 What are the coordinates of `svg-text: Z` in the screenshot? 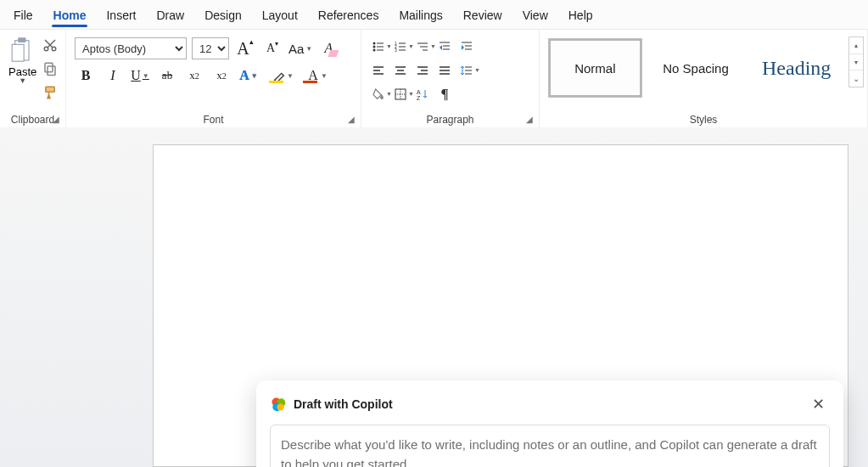 It's located at (419, 98).